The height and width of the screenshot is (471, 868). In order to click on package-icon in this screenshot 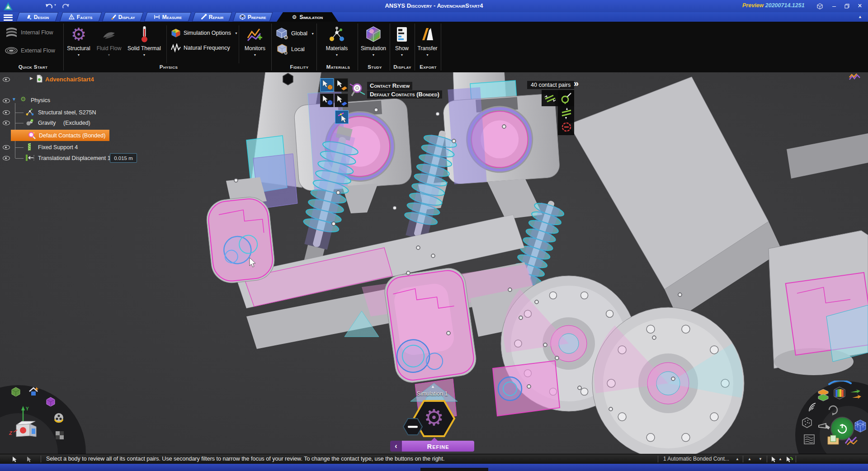, I will do `click(820, 6)`.